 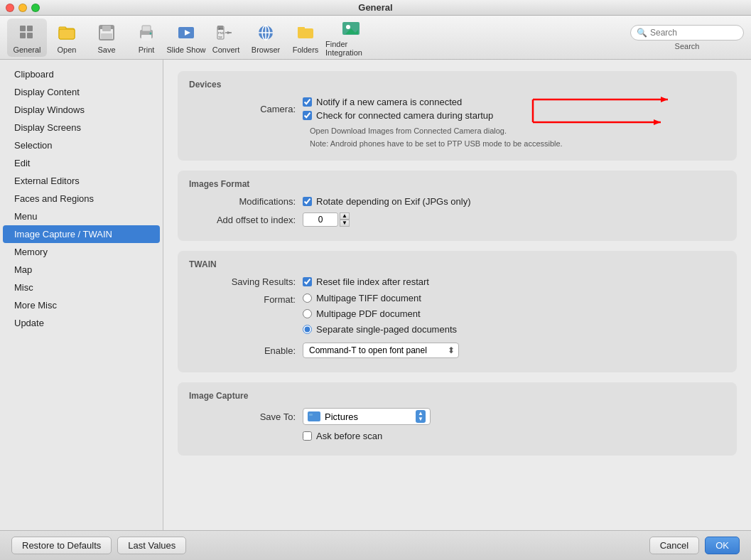 I want to click on sidebar-item-selection: Selection, so click(x=81, y=145).